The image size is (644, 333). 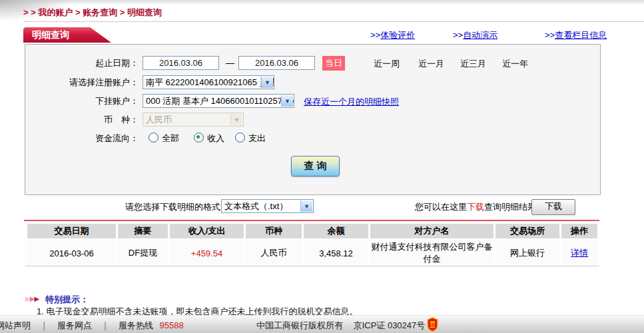 What do you see at coordinates (579, 253) in the screenshot?
I see `detail-link: 详情` at bounding box center [579, 253].